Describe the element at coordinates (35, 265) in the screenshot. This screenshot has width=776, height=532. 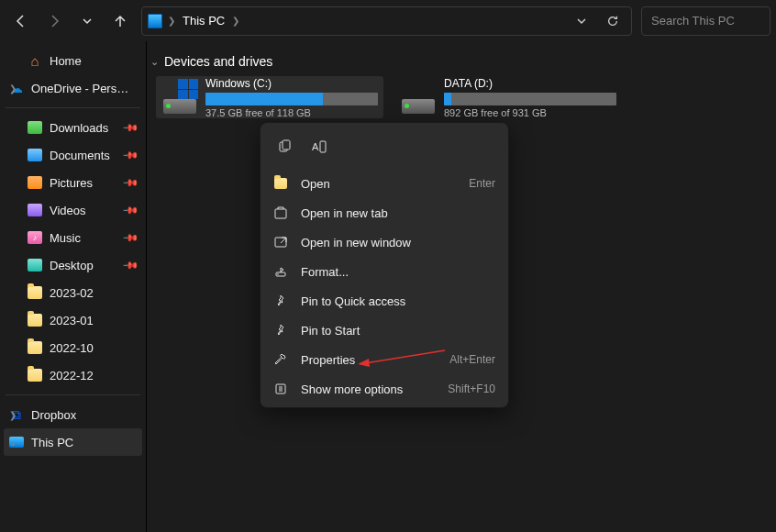
I see `desktop-icon` at that location.